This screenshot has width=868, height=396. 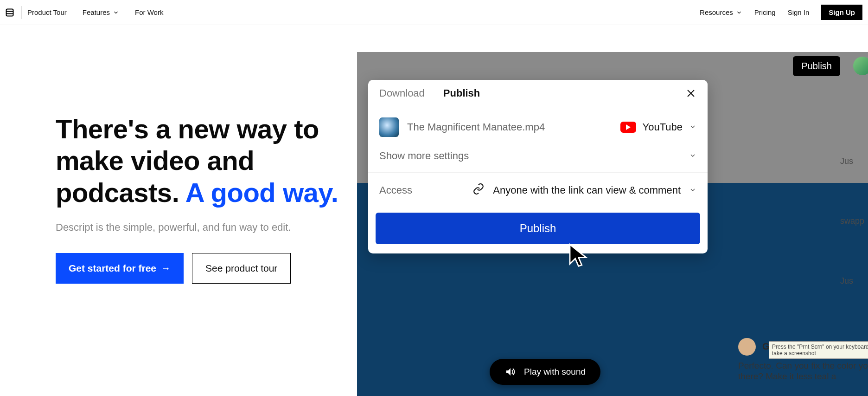 What do you see at coordinates (112, 268) in the screenshot?
I see `cta-primary-label: Get started for free` at bounding box center [112, 268].